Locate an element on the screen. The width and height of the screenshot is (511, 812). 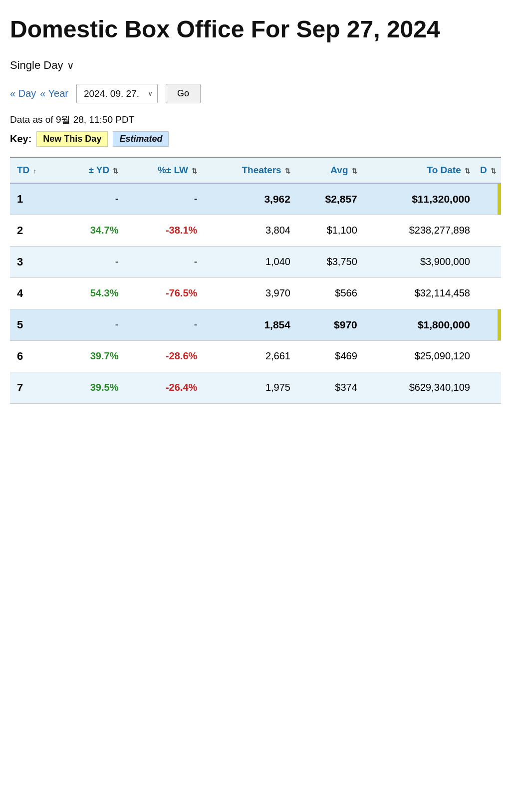
cell-avg: $970 is located at coordinates (329, 324).